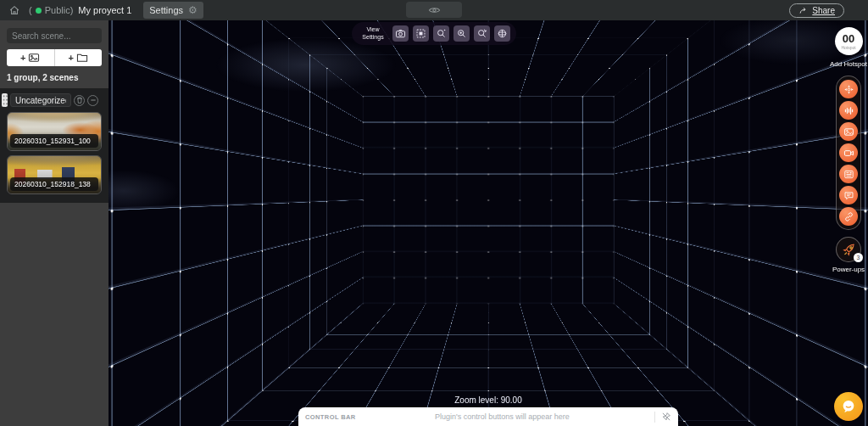  Describe the element at coordinates (420, 34) in the screenshot. I see `screenshot-frame-button` at that location.